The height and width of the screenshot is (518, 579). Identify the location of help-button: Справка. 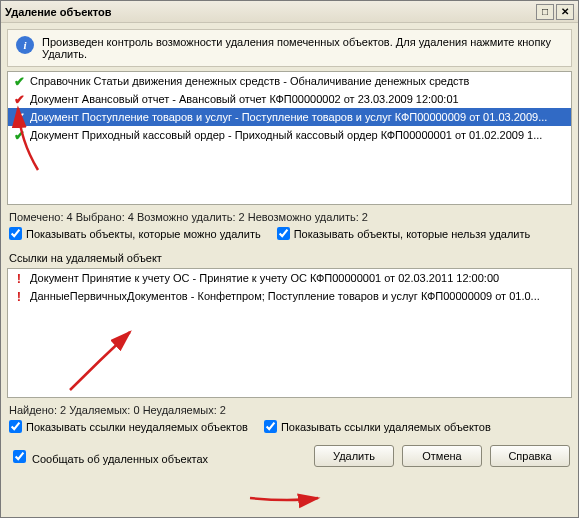
(530, 456).